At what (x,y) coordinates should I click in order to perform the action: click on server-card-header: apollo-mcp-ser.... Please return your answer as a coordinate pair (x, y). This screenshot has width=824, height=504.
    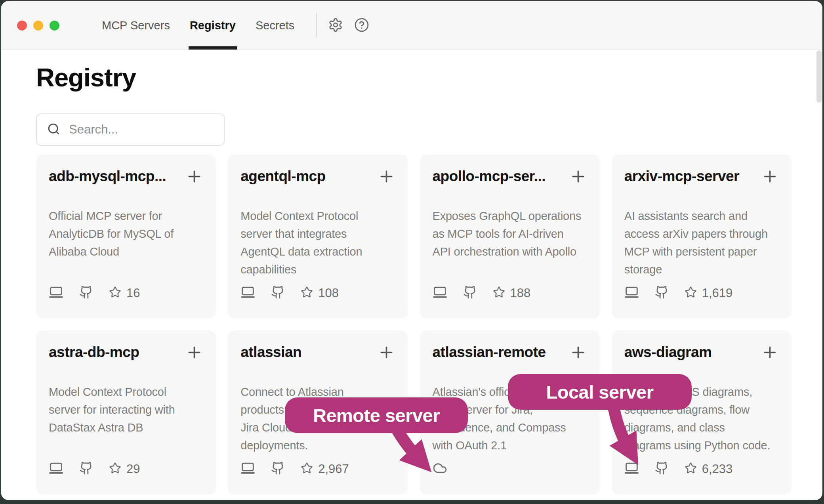
    Looking at the image, I should click on (510, 177).